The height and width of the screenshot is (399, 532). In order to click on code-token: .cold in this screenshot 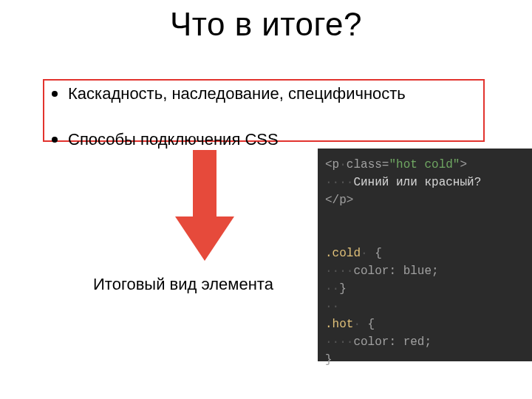, I will do `click(343, 253)`.